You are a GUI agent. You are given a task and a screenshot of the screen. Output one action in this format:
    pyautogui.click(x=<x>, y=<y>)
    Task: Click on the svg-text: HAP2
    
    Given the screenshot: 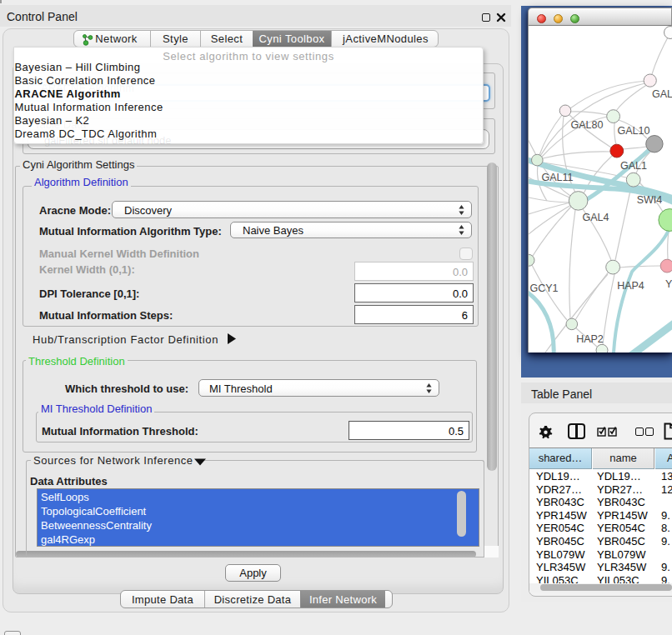 What is the action you would take?
    pyautogui.click(x=590, y=339)
    